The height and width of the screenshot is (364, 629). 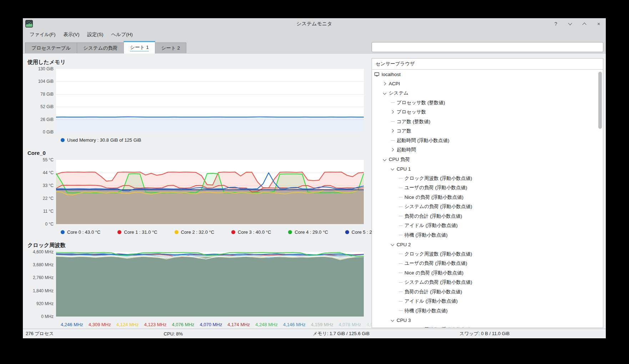 I want to click on tree-item-label: プロセッサ数 (整数値), so click(x=421, y=103).